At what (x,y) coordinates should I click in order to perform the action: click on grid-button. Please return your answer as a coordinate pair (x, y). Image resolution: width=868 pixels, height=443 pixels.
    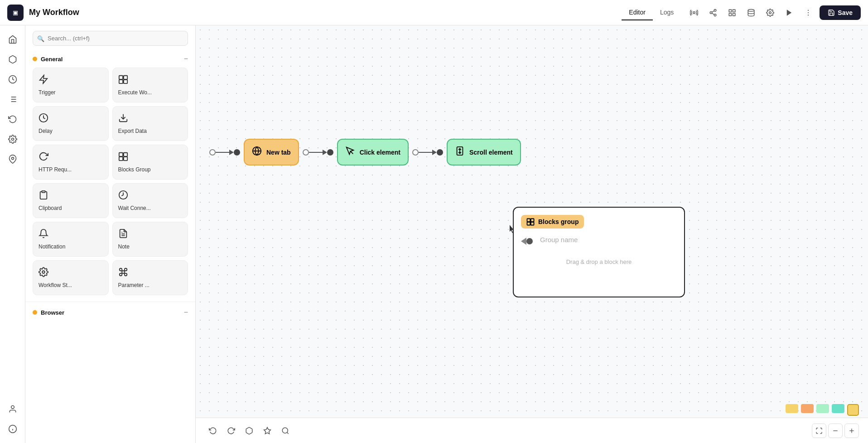
    Looking at the image, I should click on (732, 13).